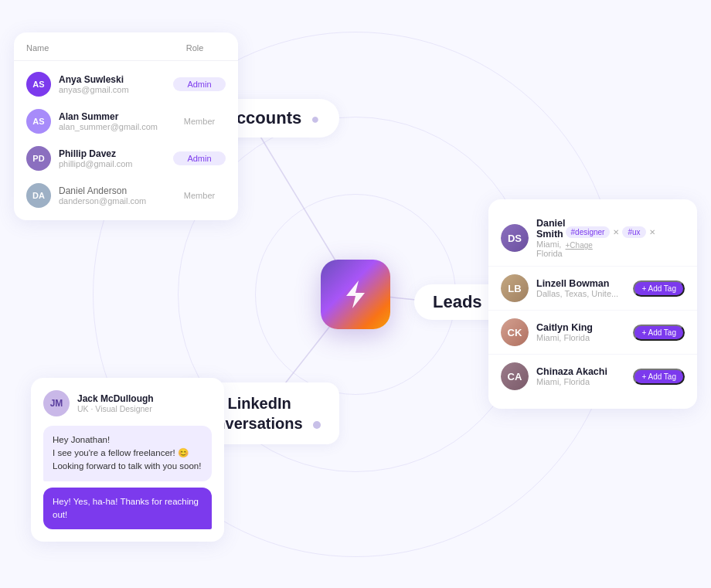 This screenshot has width=711, height=588. I want to click on account-row: DA Daniel Anderson danderson@gmail.com M…, so click(126, 195).